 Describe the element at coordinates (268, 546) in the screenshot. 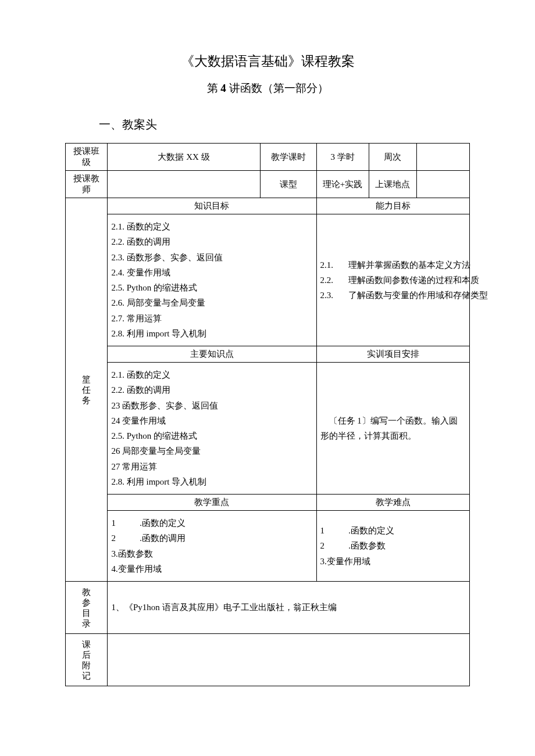

I see `table-row: 1 .函数的定义 2 .函数的调用 3.函数参数 4.变量作用域 1 .函数的定…` at that location.